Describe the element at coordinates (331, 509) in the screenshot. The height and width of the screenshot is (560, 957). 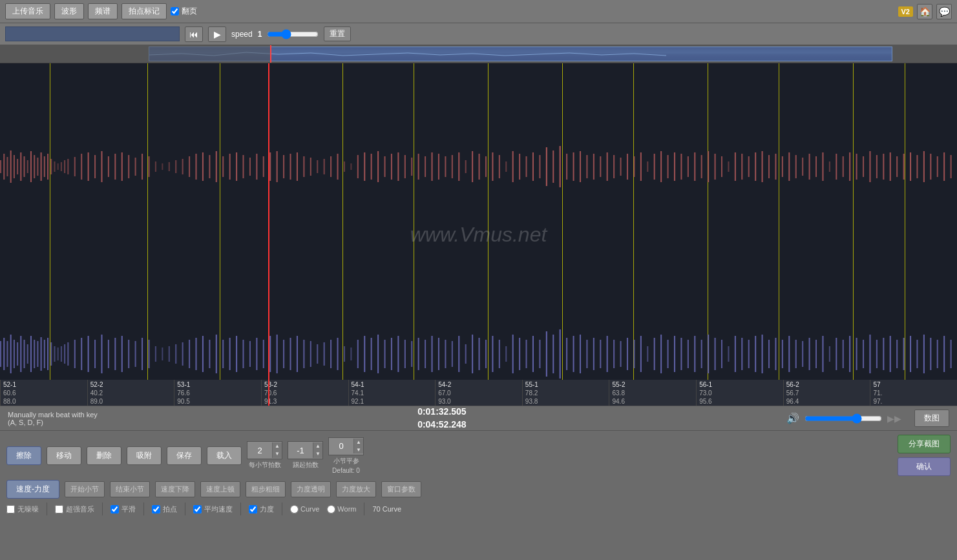
I see `worm-radio` at that location.